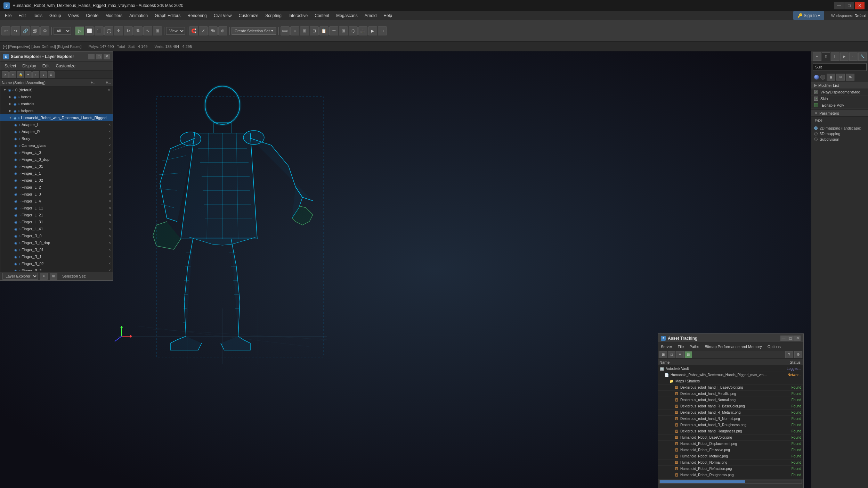 This screenshot has height=488, width=868. Describe the element at coordinates (731, 438) in the screenshot. I see `at-file-8: 🖼 Humanoid_Robot_BaseColor.png Found` at that location.